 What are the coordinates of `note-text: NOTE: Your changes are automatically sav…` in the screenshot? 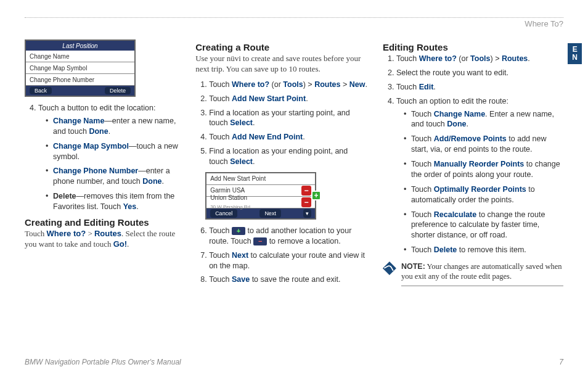 It's located at (482, 274).